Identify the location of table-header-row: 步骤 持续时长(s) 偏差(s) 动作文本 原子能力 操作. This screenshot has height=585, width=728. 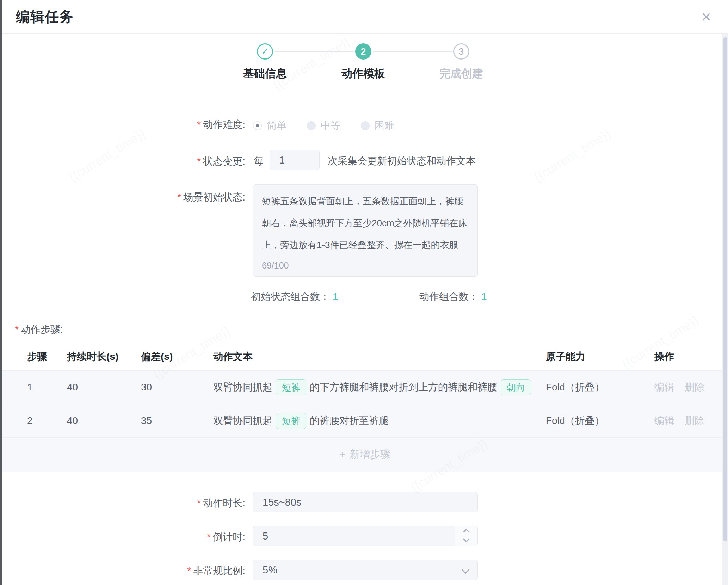
(365, 357).